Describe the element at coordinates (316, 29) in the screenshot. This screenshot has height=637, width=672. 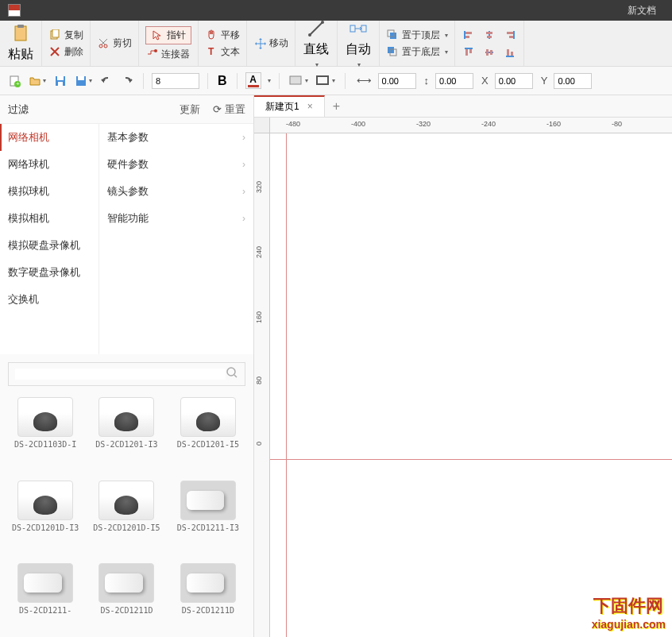
I see `line-icon` at that location.